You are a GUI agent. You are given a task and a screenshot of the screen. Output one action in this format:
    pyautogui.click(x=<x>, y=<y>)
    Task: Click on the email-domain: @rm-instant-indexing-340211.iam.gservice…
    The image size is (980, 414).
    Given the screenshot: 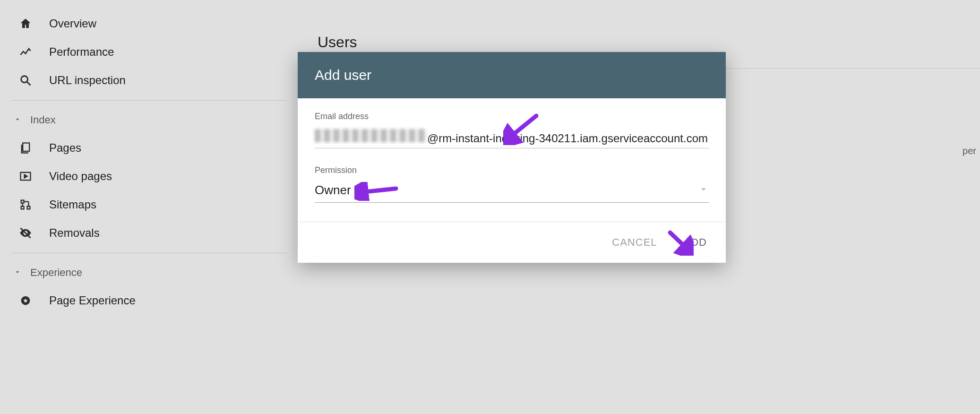 What is the action you would take?
    pyautogui.click(x=567, y=138)
    